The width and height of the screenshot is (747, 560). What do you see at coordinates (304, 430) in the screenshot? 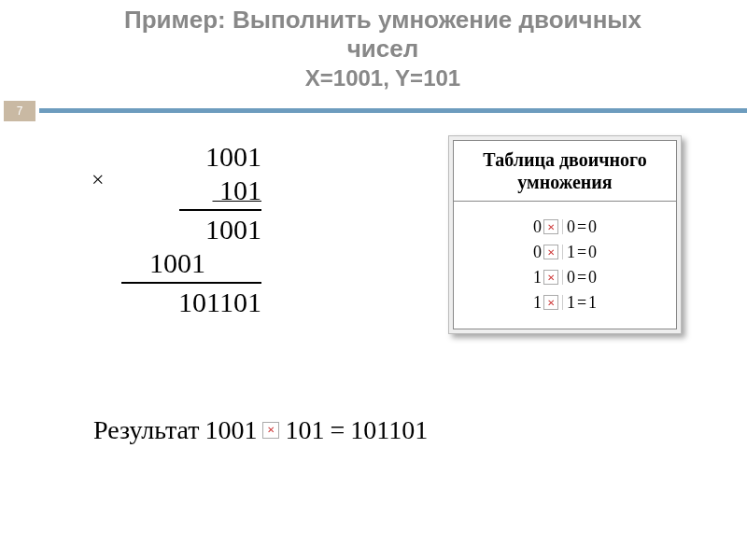
I see `result-lhs2: 101` at bounding box center [304, 430].